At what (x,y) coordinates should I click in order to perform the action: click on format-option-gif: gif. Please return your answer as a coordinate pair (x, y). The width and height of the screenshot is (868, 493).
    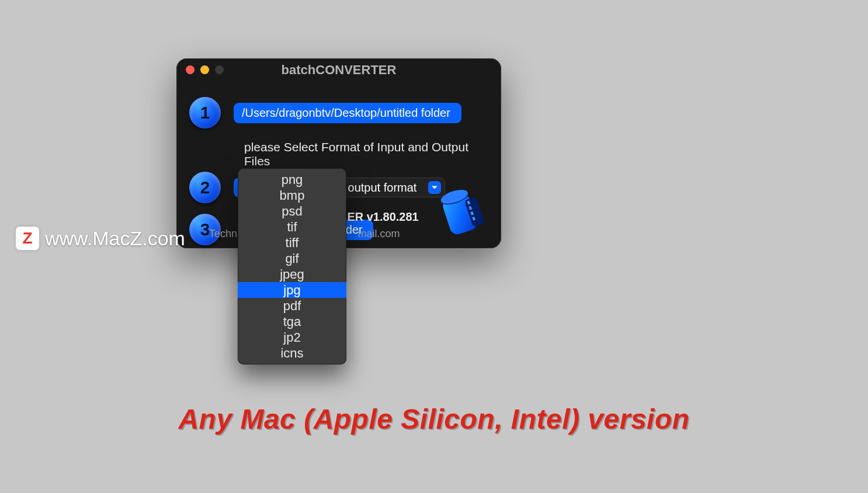
    Looking at the image, I should click on (292, 258).